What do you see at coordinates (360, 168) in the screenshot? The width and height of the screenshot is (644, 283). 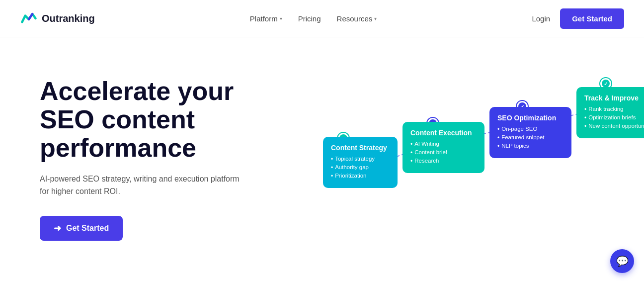 I see `list-item: Authority gap` at bounding box center [360, 168].